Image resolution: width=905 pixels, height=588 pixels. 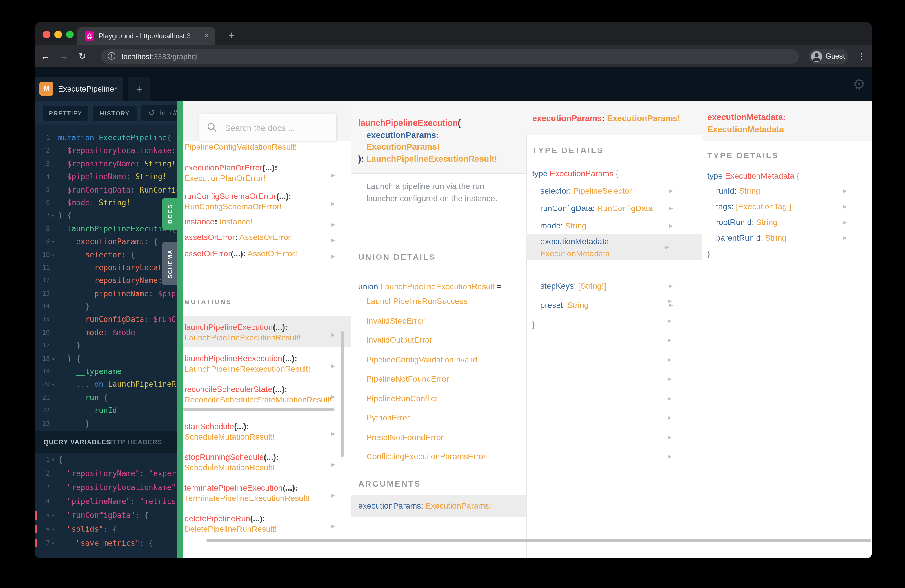 What do you see at coordinates (267, 173) in the screenshot?
I see `doc-field-row: executionPlanOrError(...):ExecutionPlanO…` at bounding box center [267, 173].